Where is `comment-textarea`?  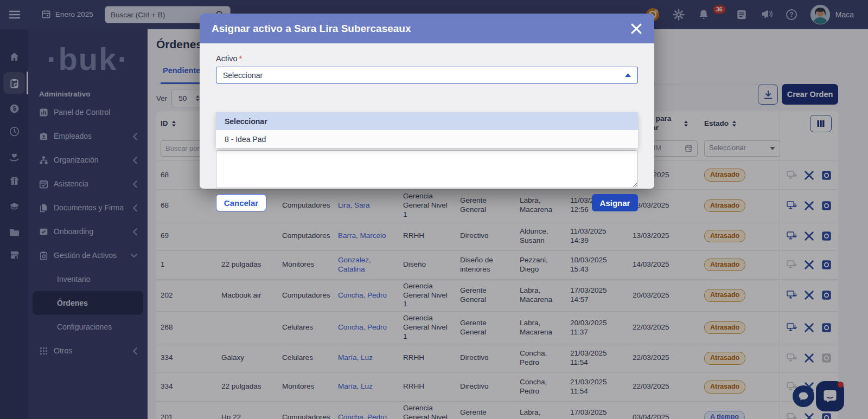 comment-textarea is located at coordinates (427, 169).